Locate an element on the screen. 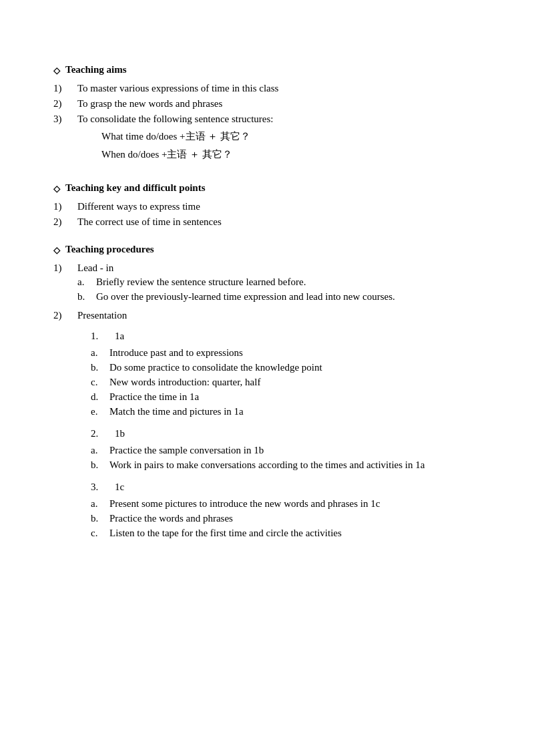  alpha-item: a.Briefly review the sentence structure … is located at coordinates (279, 282).